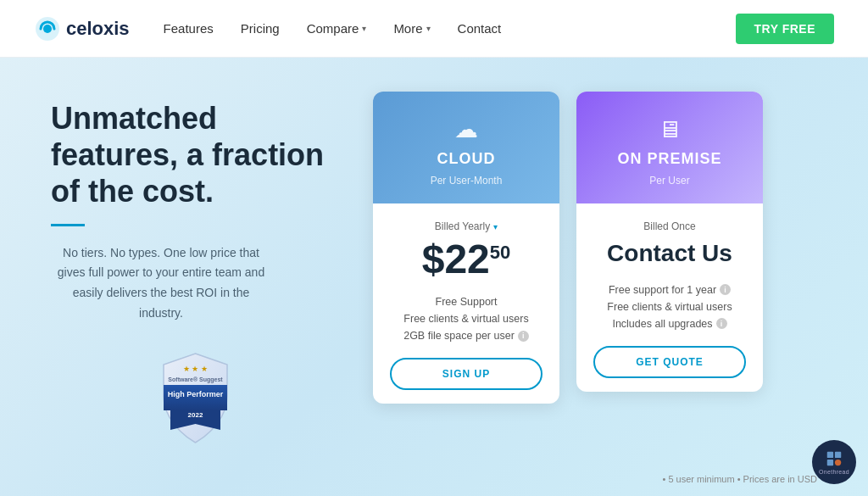 The height and width of the screenshot is (496, 868). I want to click on logo-text: celoxis, so click(98, 29).